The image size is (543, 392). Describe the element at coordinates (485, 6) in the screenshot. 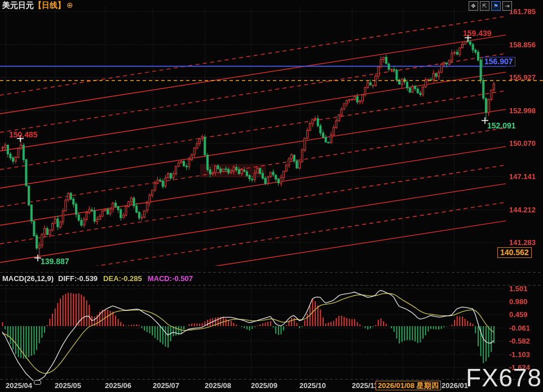

I see `axis-scale-icon: ⇱` at that location.